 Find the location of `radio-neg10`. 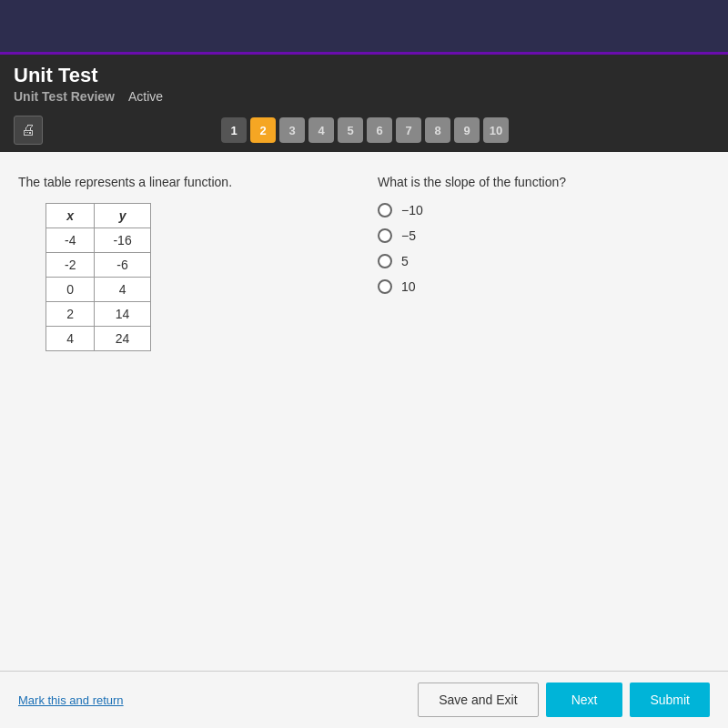

radio-neg10 is located at coordinates (385, 210).